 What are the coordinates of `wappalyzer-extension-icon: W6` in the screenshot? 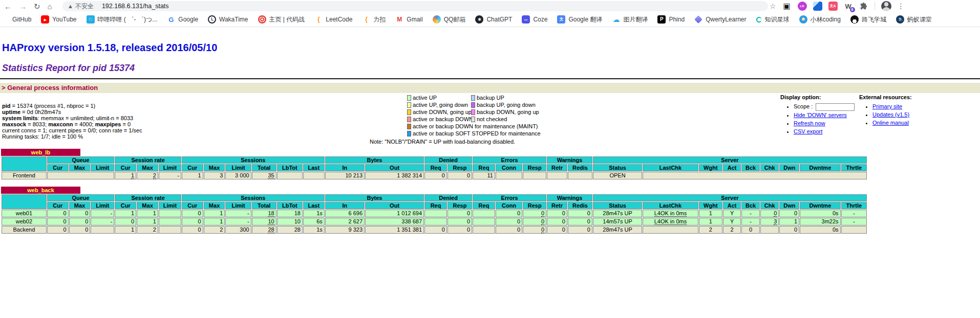 It's located at (848, 6).